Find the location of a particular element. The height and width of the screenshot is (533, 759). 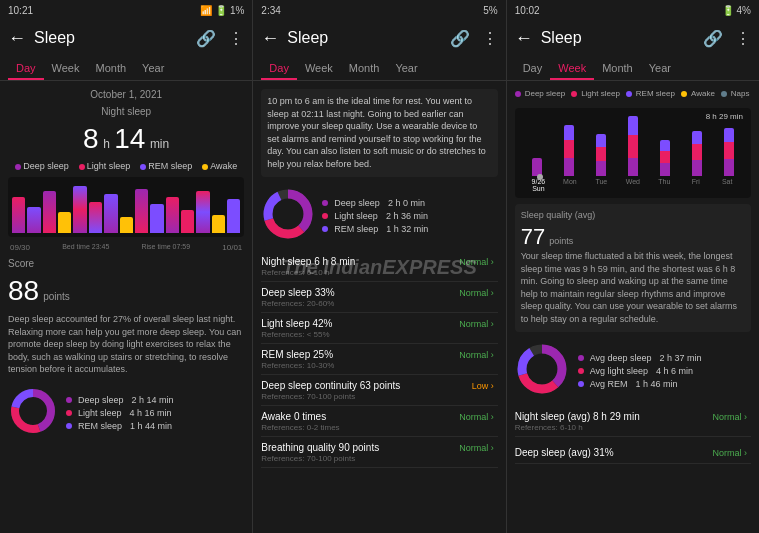

metric-night-avg-3: Night sleep (avg) 8 h 29 min Normal › Re… is located at coordinates (633, 422).